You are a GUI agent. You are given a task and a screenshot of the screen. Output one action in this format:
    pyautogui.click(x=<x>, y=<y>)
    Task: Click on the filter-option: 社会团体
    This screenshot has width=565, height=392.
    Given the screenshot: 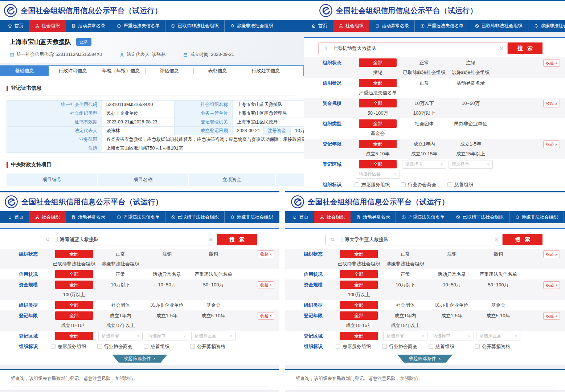 What is the action you would take?
    pyautogui.click(x=424, y=124)
    